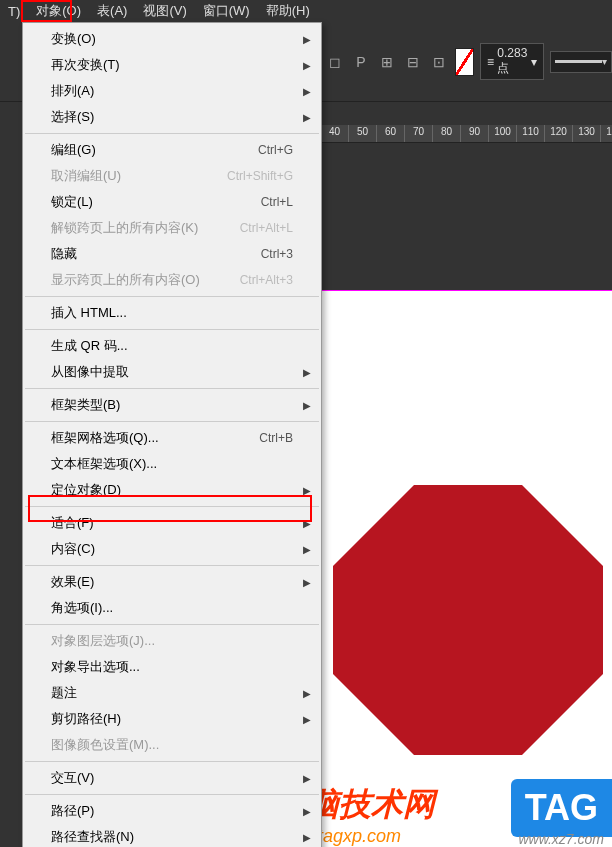 This screenshot has width=612, height=847. What do you see at coordinates (172, 117) in the screenshot?
I see `menu-item-3: 选择(S)▶` at bounding box center [172, 117].